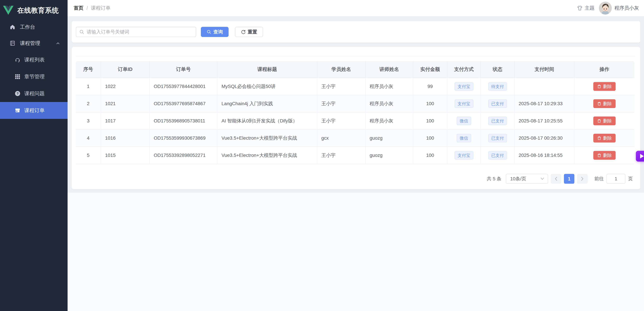 This screenshot has width=644, height=311. I want to click on sidebar-item-workbench: 工作台, so click(34, 27).